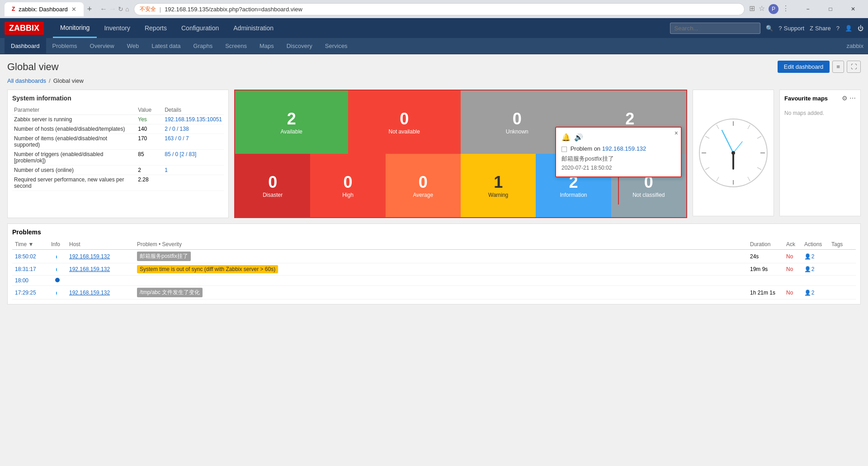 The height and width of the screenshot is (466, 868). Describe the element at coordinates (149, 183) in the screenshot. I see `sys-value: 2.28` at that location.